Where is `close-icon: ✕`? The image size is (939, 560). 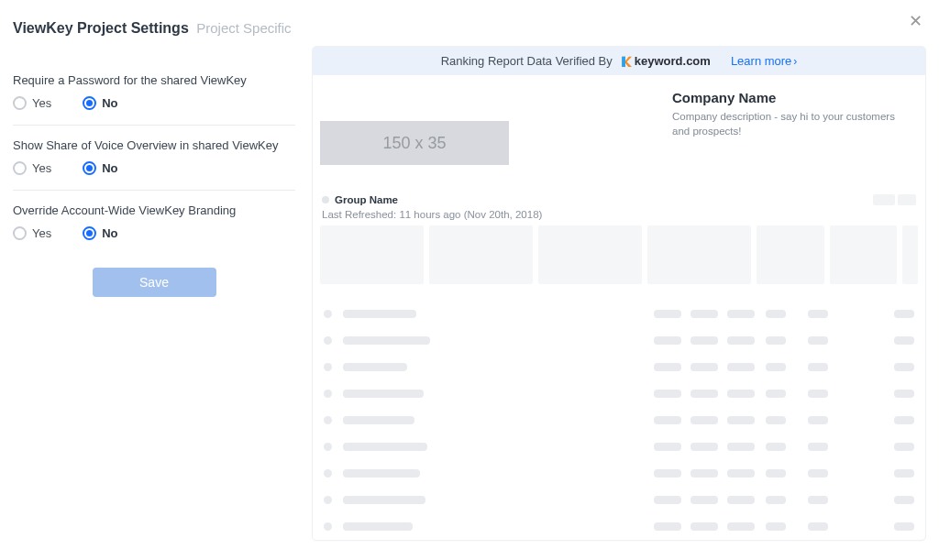
close-icon: ✕ is located at coordinates (915, 21).